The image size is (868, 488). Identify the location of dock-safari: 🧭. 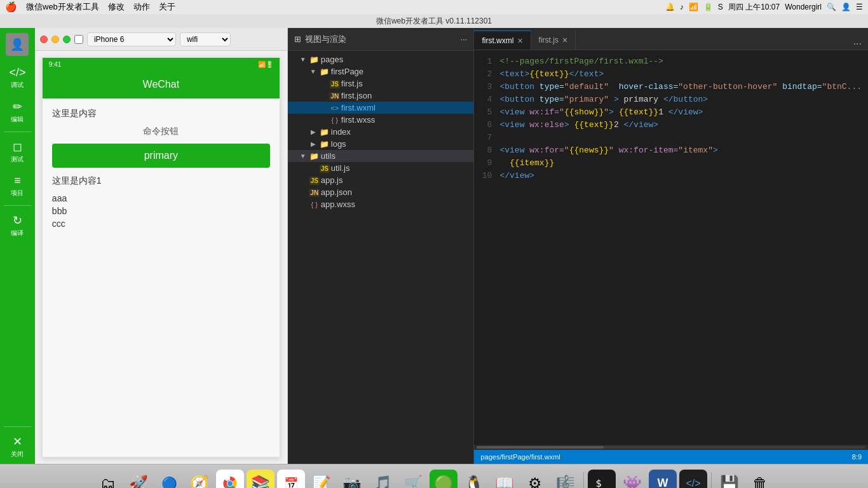
(200, 479).